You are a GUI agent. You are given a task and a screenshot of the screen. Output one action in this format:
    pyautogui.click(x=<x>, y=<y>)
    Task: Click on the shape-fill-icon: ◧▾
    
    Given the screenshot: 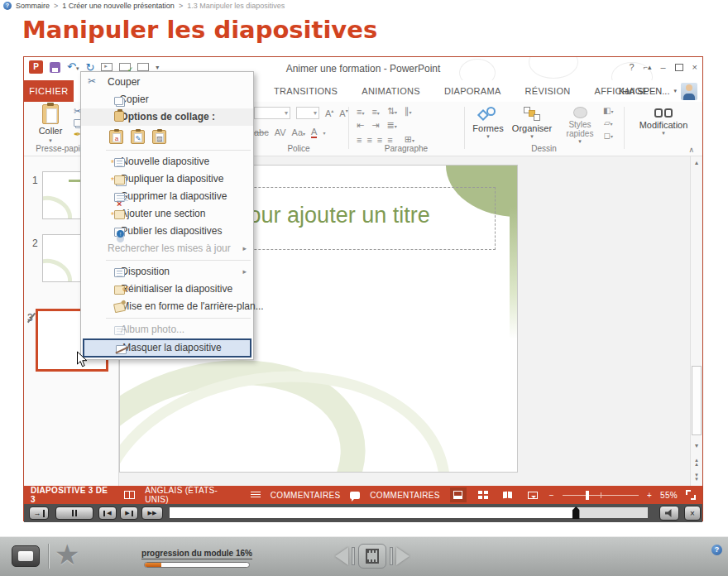 What is the action you would take?
    pyautogui.click(x=608, y=111)
    